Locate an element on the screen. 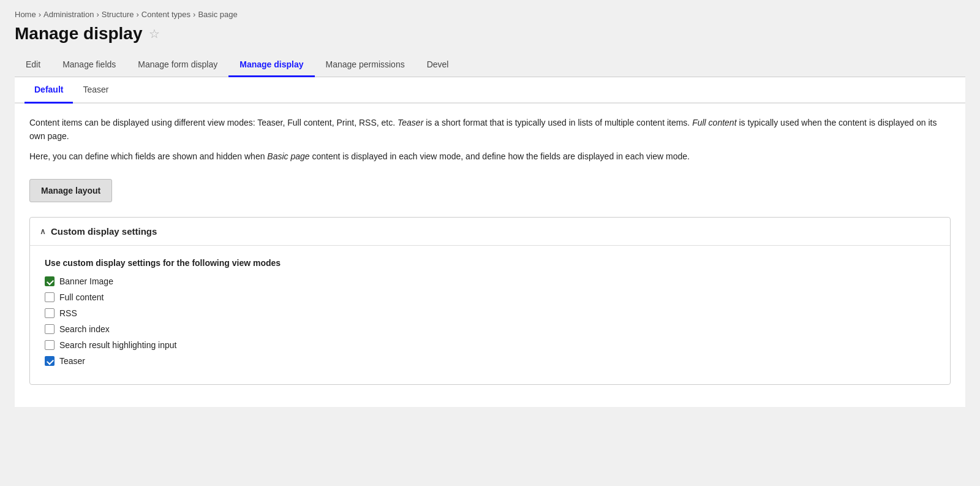  label-teaser: Teaser is located at coordinates (72, 361).